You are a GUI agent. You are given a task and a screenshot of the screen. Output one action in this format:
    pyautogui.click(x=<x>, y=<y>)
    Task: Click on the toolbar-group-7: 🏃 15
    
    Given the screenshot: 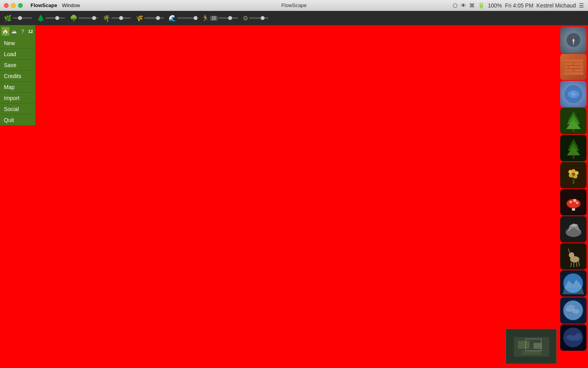 What is the action you would take?
    pyautogui.click(x=220, y=18)
    